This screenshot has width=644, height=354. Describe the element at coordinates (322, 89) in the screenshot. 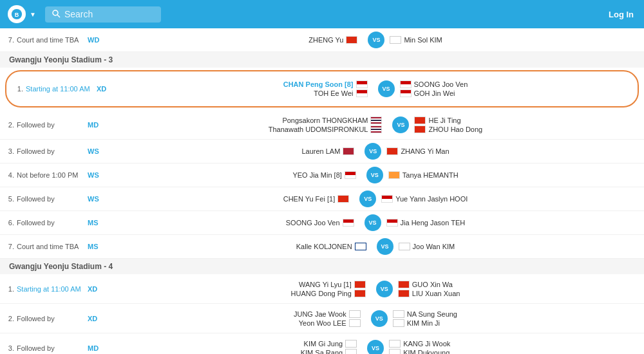

I see `highlighted-match-container: 1. Starting at 11:00 AM XD CHAN Peng Soo…` at that location.